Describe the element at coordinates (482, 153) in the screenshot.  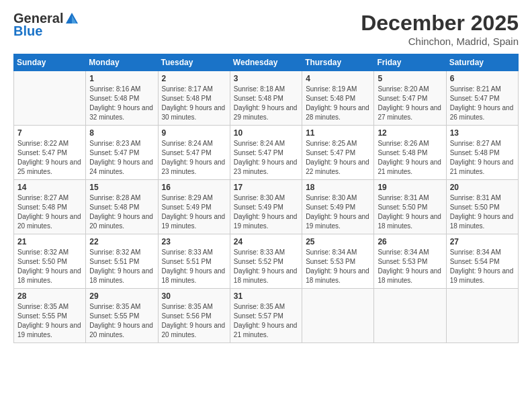
I see `table-row: 13Sunrise: 8:27 AMSunset: 5:48 PMDayligh…` at that location.